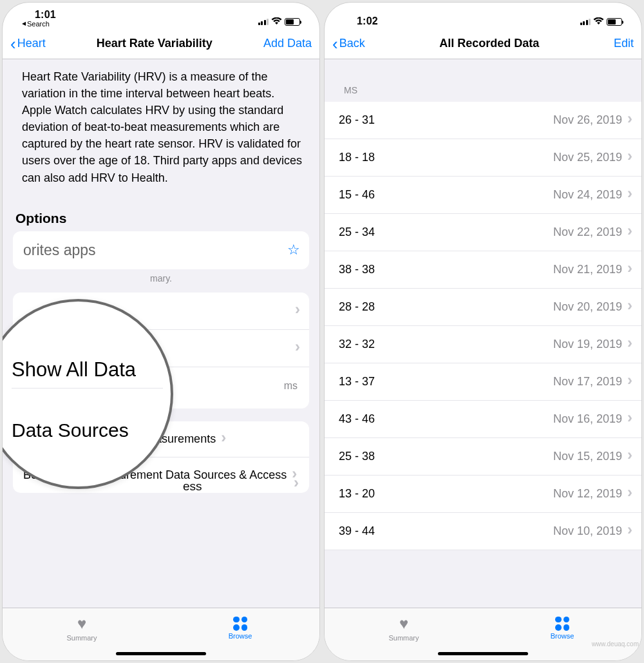 The width and height of the screenshot is (644, 663). Describe the element at coordinates (88, 370) in the screenshot. I see `mag-show-all-data: Show All Data` at that location.